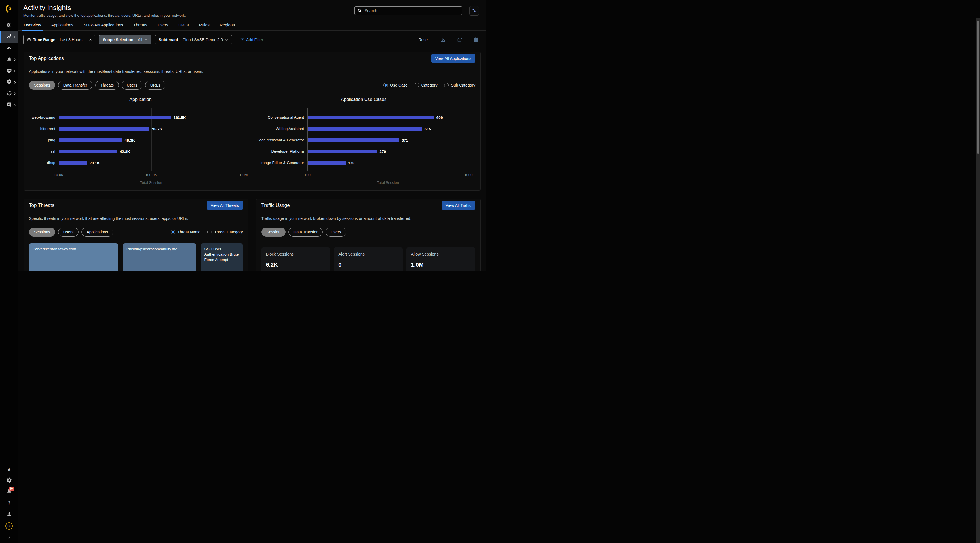  I want to click on ai-copilot-button, so click(474, 11).